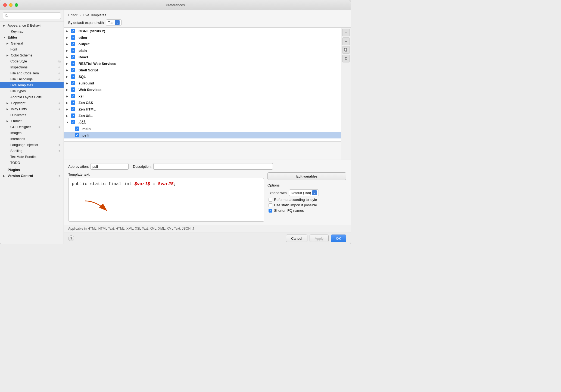 The image size is (561, 392). Describe the element at coordinates (34, 109) in the screenshot. I see `sidebar-item-label: Inlay Hints` at that location.